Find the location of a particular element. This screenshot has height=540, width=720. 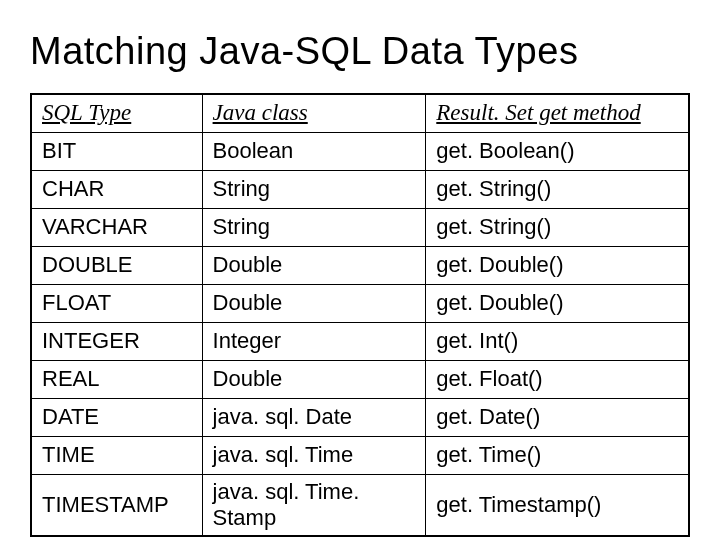

table-header-row: SQL Type Java class Result. Set get meth… is located at coordinates (360, 113).